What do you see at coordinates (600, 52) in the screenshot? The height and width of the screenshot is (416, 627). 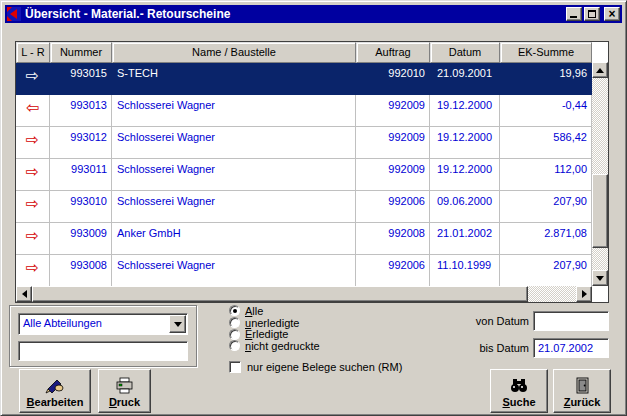 I see `scrollbar-header-spacer` at bounding box center [600, 52].